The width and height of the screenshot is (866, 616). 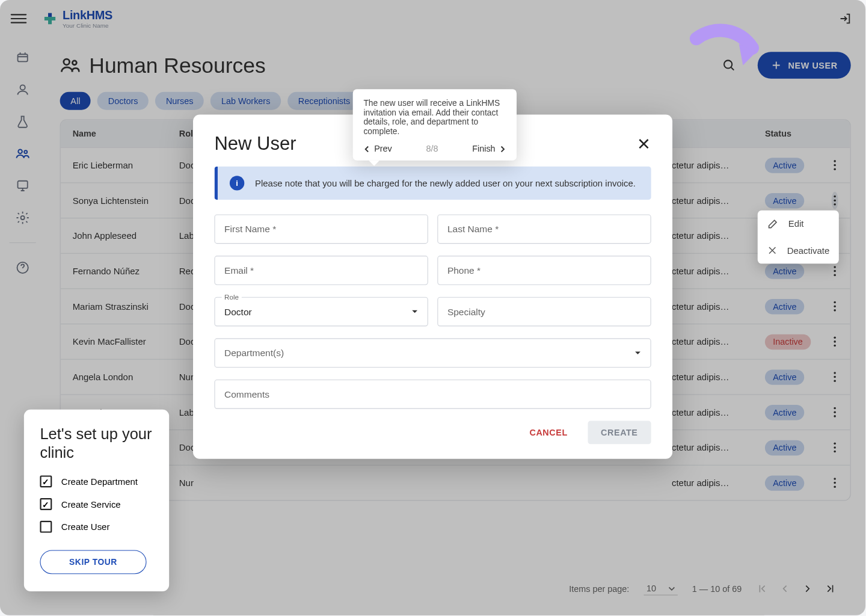 I want to click on create-button: CREATE, so click(x=619, y=433).